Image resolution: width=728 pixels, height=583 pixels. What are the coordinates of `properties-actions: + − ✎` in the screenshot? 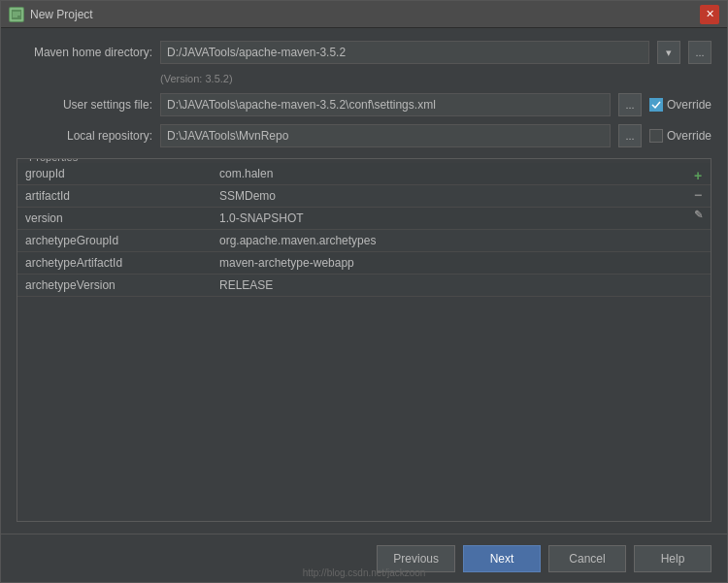 It's located at (698, 195).